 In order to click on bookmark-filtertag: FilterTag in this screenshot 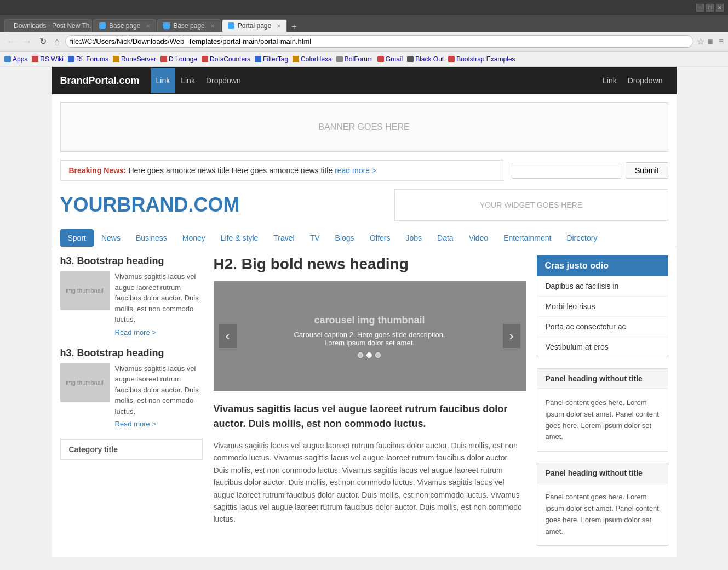, I will do `click(272, 59)`.